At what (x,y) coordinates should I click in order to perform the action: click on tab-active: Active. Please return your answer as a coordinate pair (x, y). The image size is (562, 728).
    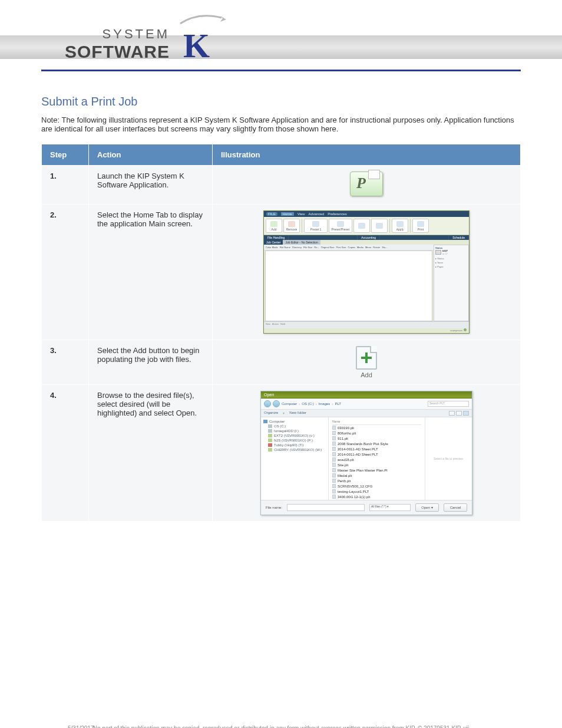
    Looking at the image, I should click on (276, 325).